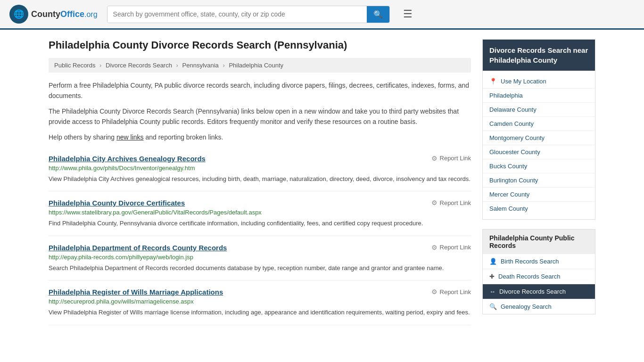 The image size is (644, 362). I want to click on nearby-link-item-5: Bucks County, so click(539, 166).